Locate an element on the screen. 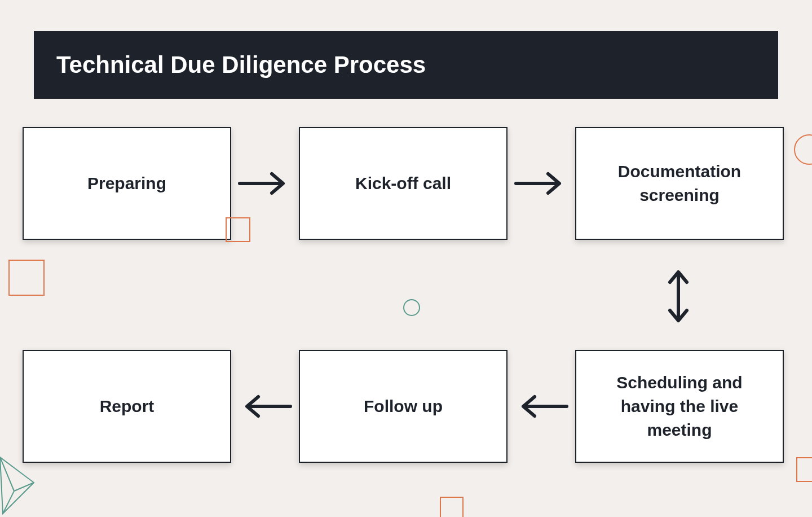  deco-triangle-icon is located at coordinates (20, 484).